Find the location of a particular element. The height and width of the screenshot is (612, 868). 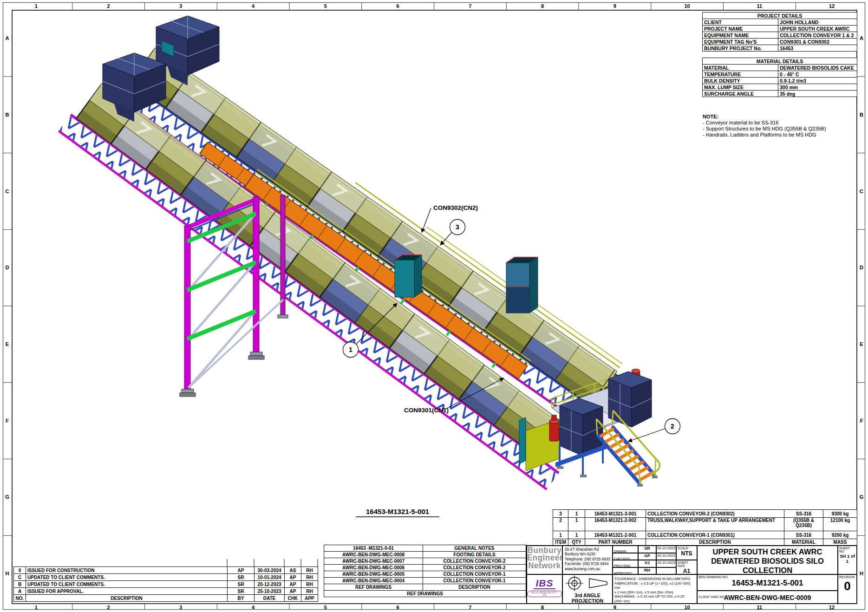

grid-col-label: 1 is located at coordinates (36, 607).